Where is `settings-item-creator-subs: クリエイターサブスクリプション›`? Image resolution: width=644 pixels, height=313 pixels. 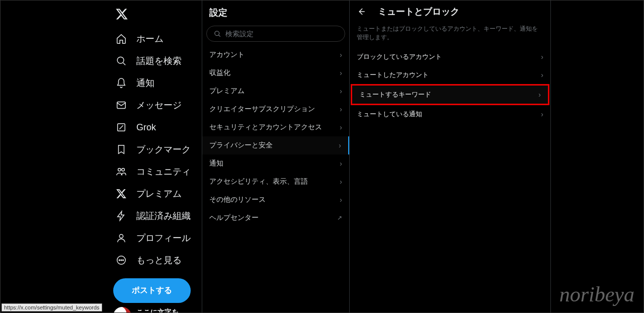 settings-item-creator-subs: クリエイターサブスクリプション› is located at coordinates (276, 109).